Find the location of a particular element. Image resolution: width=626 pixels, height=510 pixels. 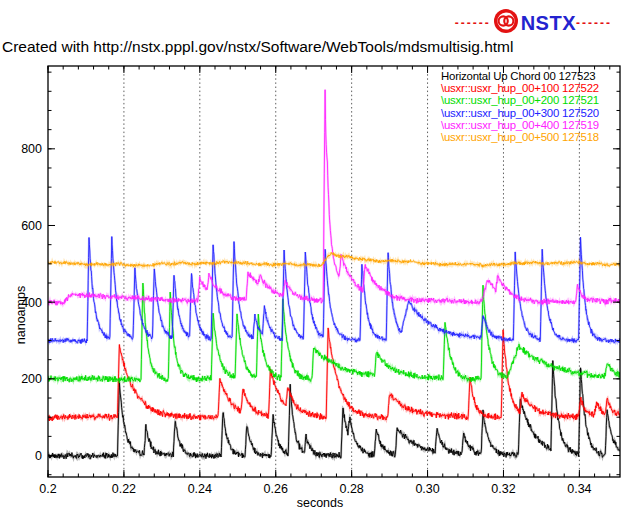

legend-entry-1: \usxr::usxr_hup_00+100 127522 is located at coordinates (520, 88).